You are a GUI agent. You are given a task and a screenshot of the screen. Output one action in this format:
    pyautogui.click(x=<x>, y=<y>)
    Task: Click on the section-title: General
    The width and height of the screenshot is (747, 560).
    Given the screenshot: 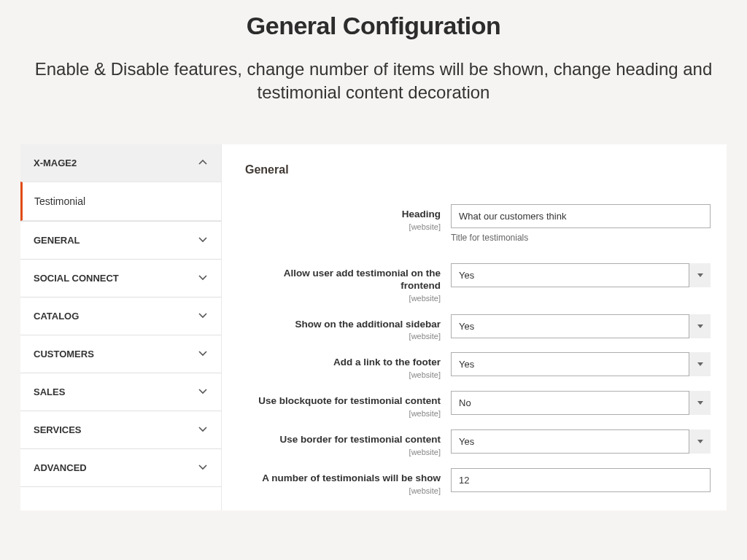 What is the action you would take?
    pyautogui.click(x=478, y=170)
    